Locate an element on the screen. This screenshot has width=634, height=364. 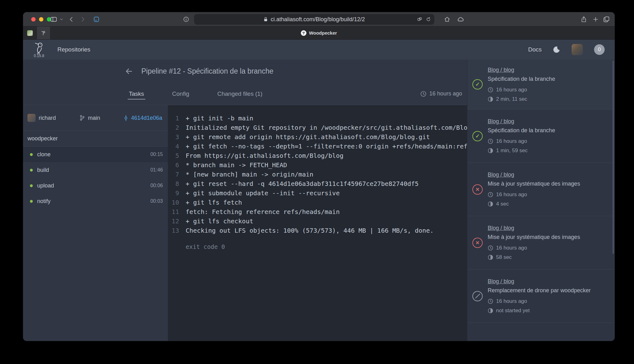
woodpecker-mini-icon is located at coordinates (44, 33).